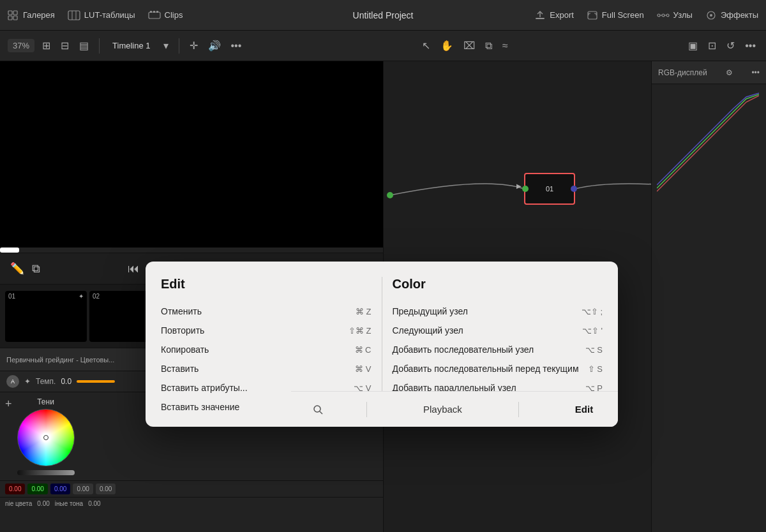  What do you see at coordinates (266, 350) in the screenshot?
I see `menu-item-copy: Копировать ⌘ C` at bounding box center [266, 350].